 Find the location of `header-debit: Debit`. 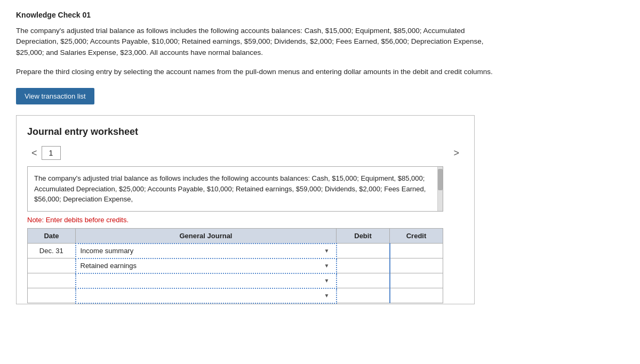

header-debit: Debit is located at coordinates (363, 236).